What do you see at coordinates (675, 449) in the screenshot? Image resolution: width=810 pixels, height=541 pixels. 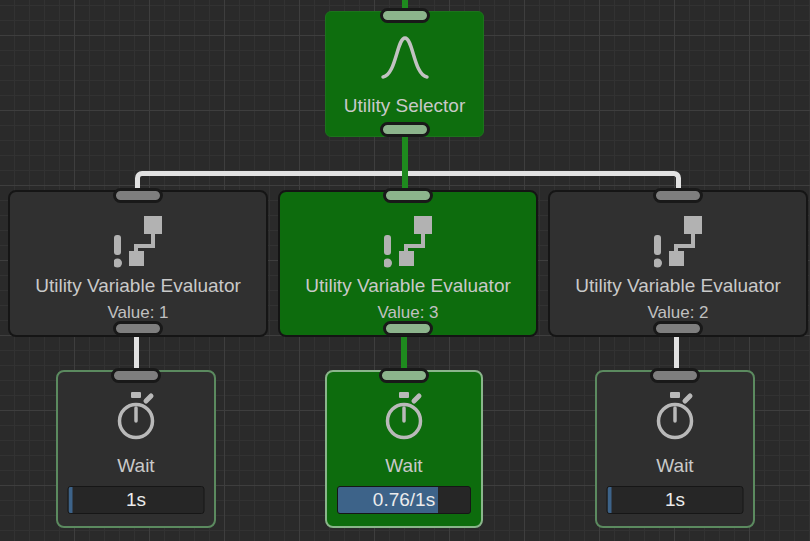 I see `node-wait-3: Wait 1s` at bounding box center [675, 449].